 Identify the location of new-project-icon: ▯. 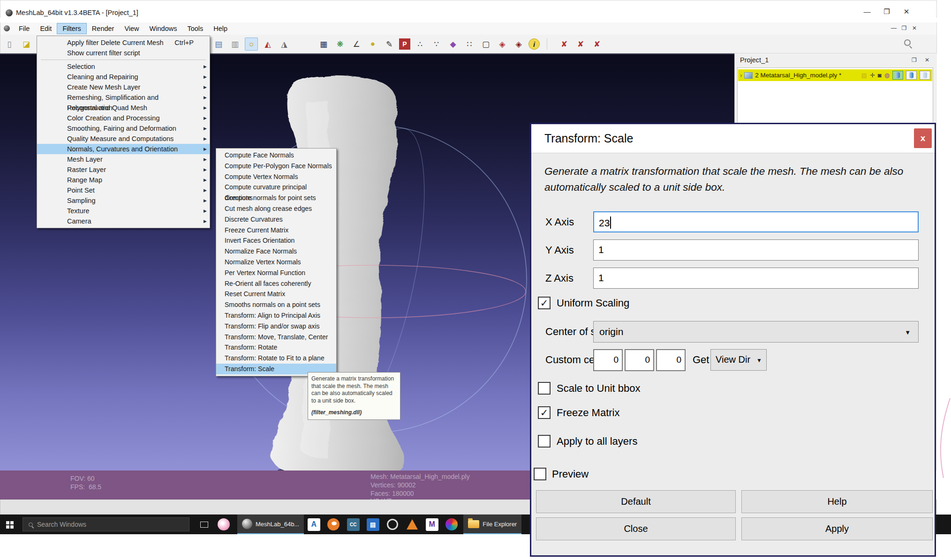
(9, 44).